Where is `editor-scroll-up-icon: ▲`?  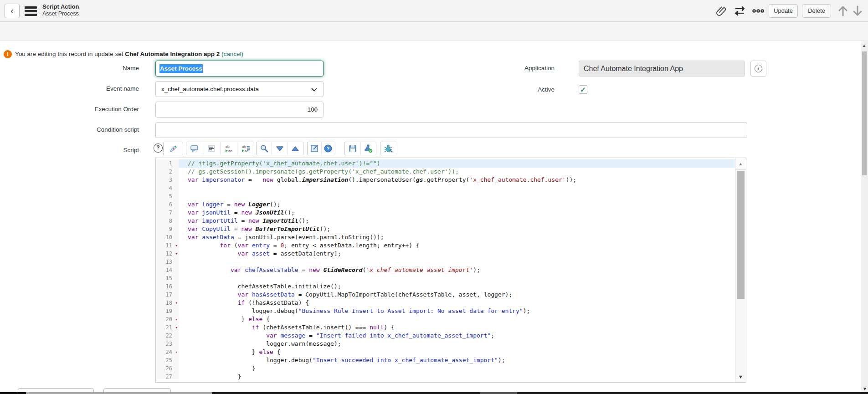 editor-scroll-up-icon: ▲ is located at coordinates (741, 164).